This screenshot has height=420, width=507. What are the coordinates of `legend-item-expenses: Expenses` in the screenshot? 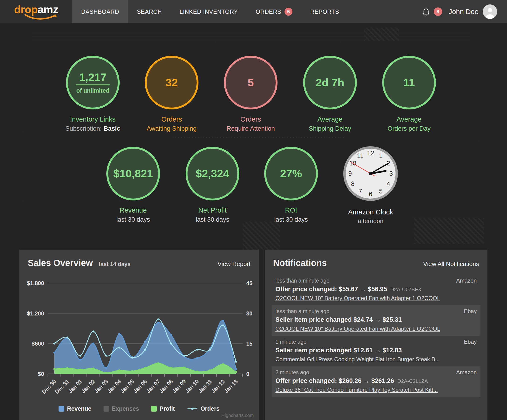 It's located at (121, 409).